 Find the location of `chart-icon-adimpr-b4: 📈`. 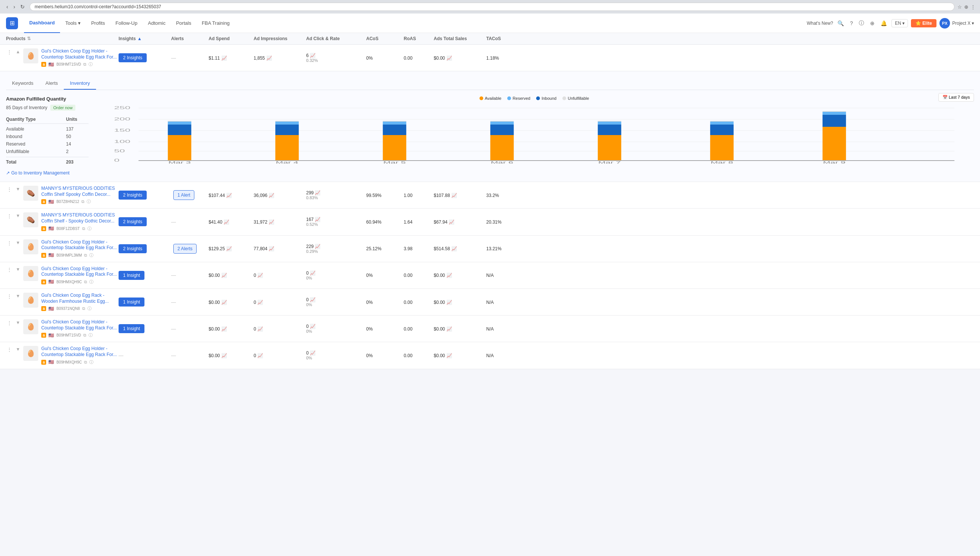

chart-icon-adimpr-b4: 📈 is located at coordinates (260, 302).